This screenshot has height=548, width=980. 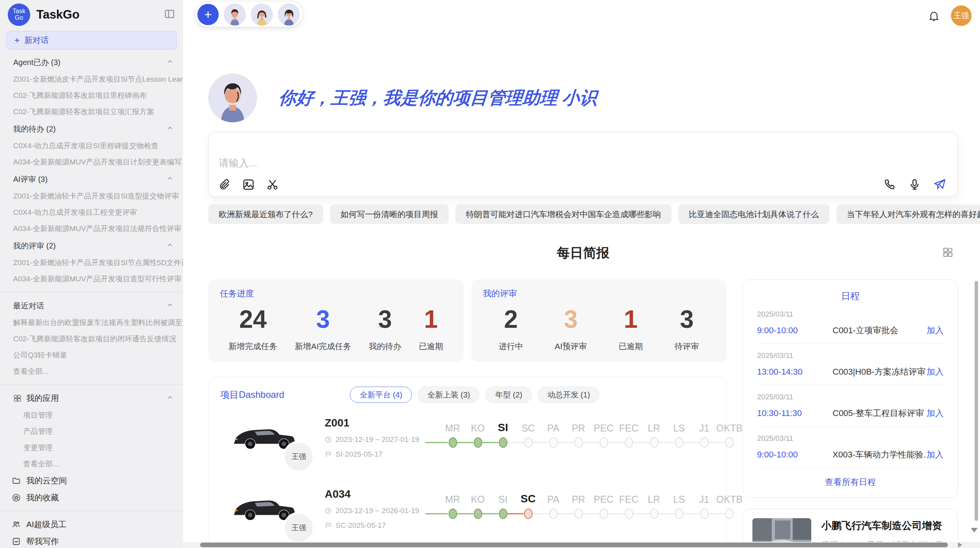 I want to click on suggestion-chip: 欧洲新规最近颁布了什么?, so click(x=266, y=214).